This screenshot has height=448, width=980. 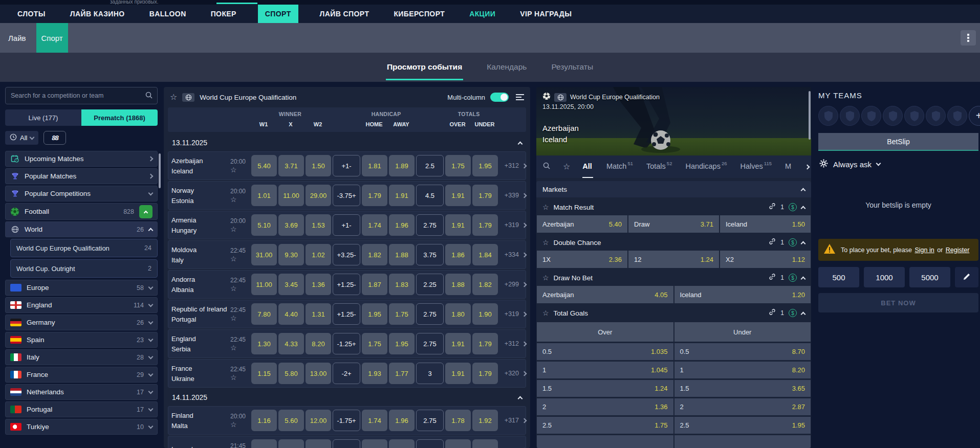 I want to click on market-header-total-goals: ☆ Total Goals 1 $, so click(x=673, y=313).